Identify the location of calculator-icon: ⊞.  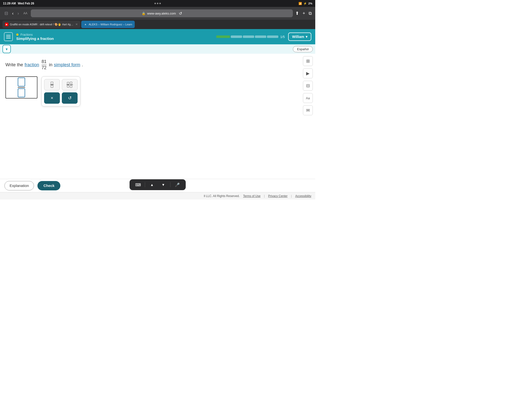
(308, 61).